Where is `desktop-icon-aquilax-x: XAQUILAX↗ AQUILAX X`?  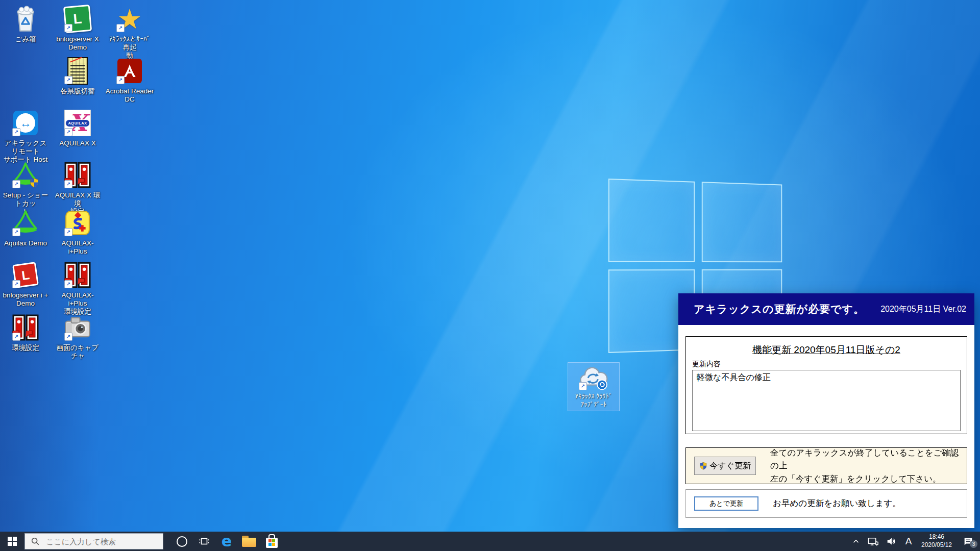
desktop-icon-aquilax-x: XAQUILAX↗ AQUILAX X is located at coordinates (78, 128).